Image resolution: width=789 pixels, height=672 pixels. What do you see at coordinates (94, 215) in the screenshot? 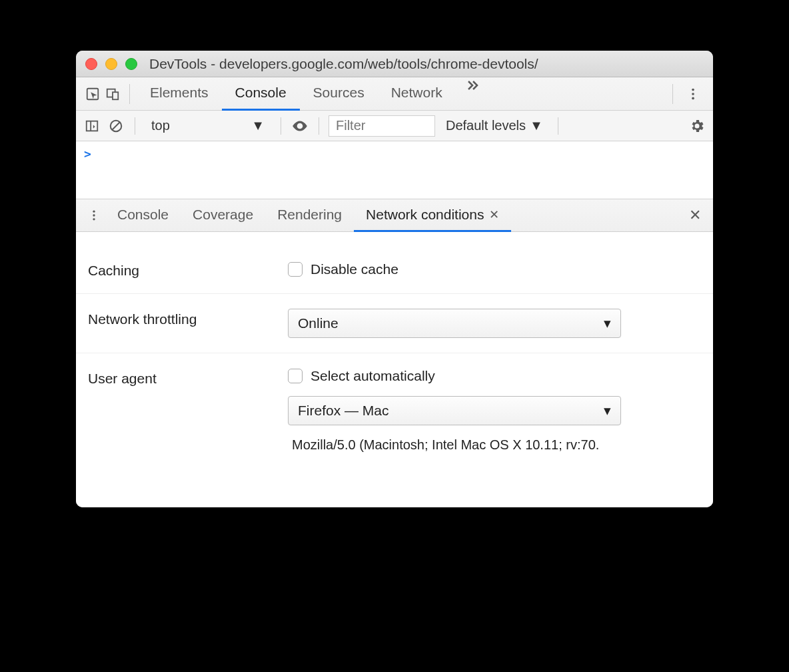
I see `drawer-menu-icon` at bounding box center [94, 215].